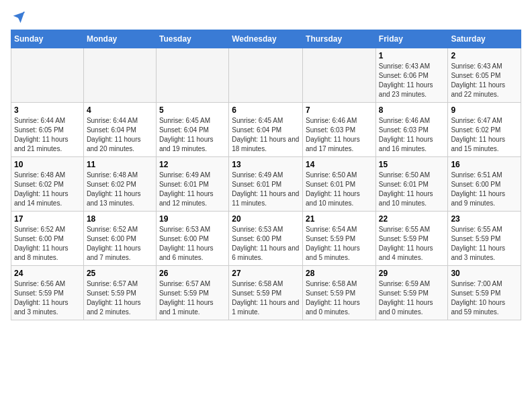  Describe the element at coordinates (47, 219) in the screenshot. I see `day-number: 17` at that location.